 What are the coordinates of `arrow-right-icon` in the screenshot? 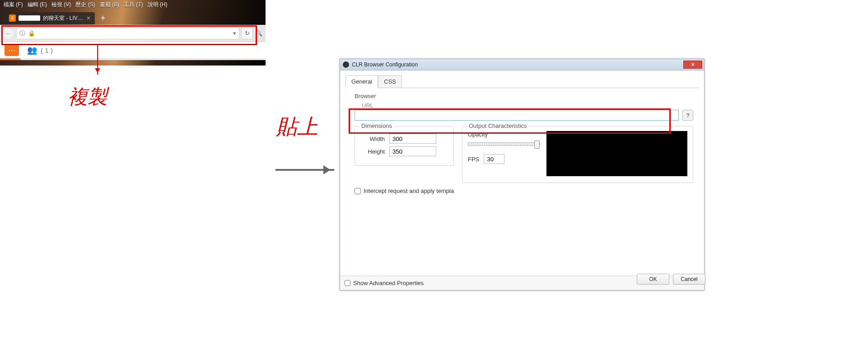 It's located at (305, 170).